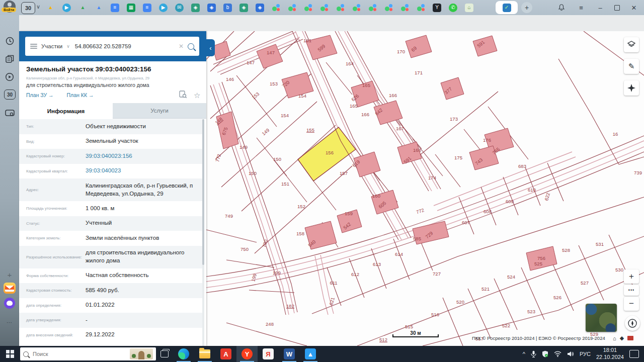 This screenshot has height=362, width=644. Describe the element at coordinates (308, 8) in the screenshot. I see `avito-3-tab-icon` at that location.